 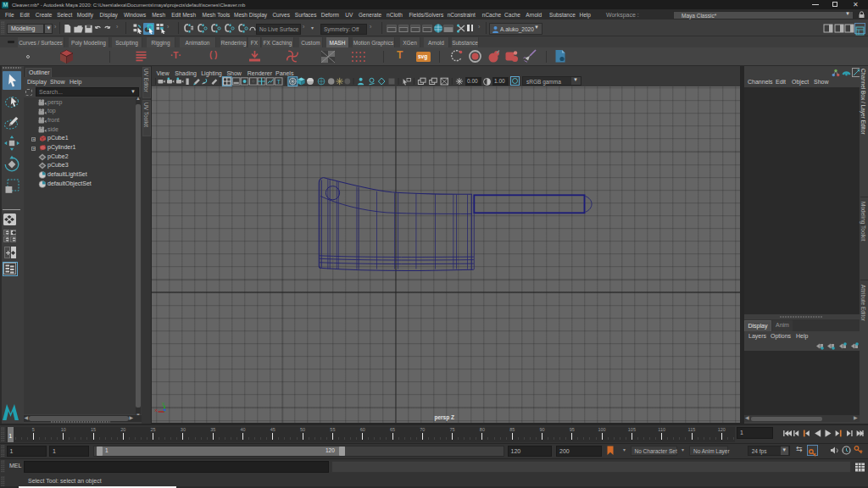 What do you see at coordinates (163, 403) in the screenshot?
I see `svg-text: y` at bounding box center [163, 403].